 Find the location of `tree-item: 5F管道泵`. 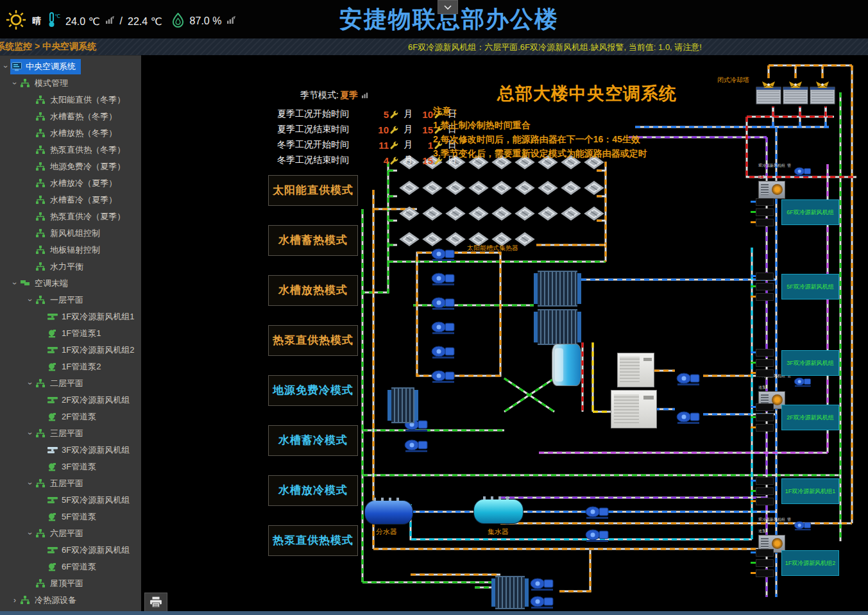

tree-item: 5F管道泵 is located at coordinates (71, 517).